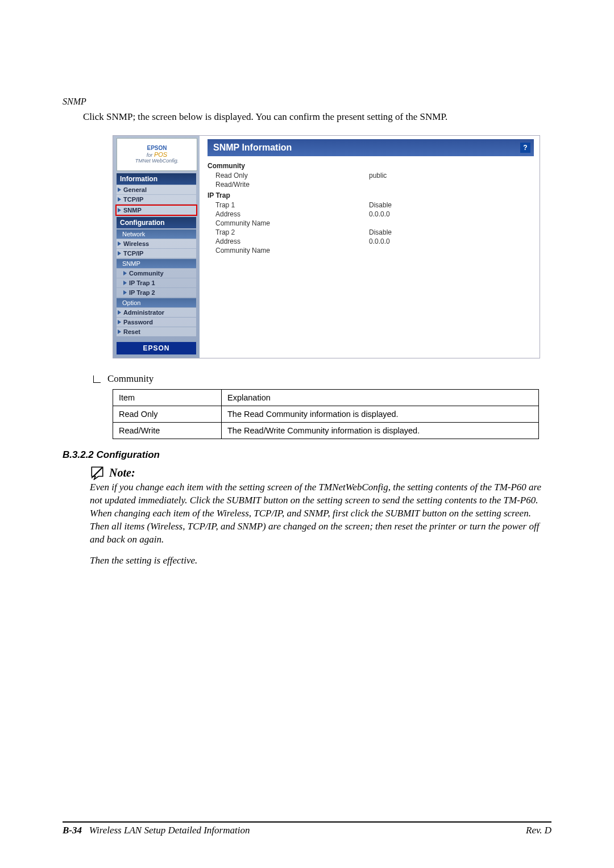 This screenshot has height=868, width=614. I want to click on sidebar: EPSON for POS TMNet WebConfig. Informati…, so click(156, 247).